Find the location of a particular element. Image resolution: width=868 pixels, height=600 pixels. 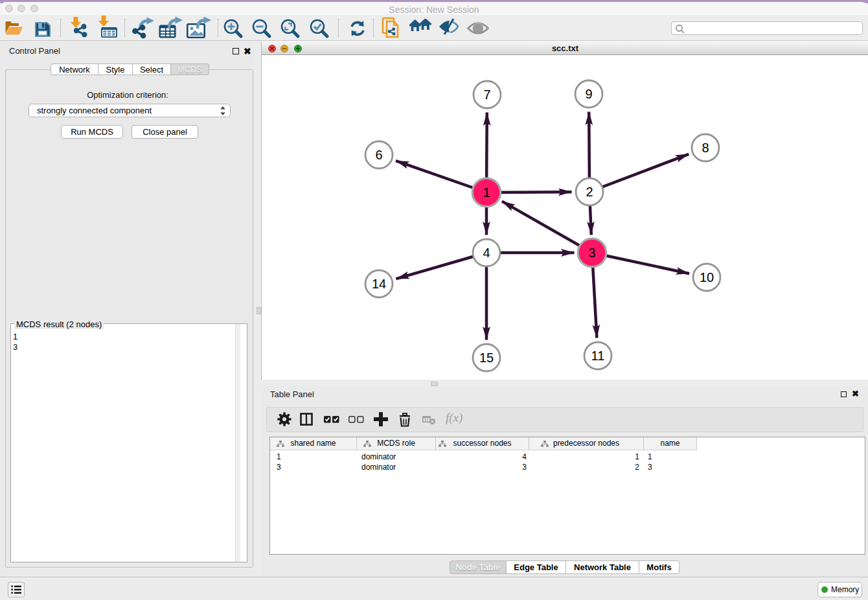

svg-text: 15 is located at coordinates (486, 358).